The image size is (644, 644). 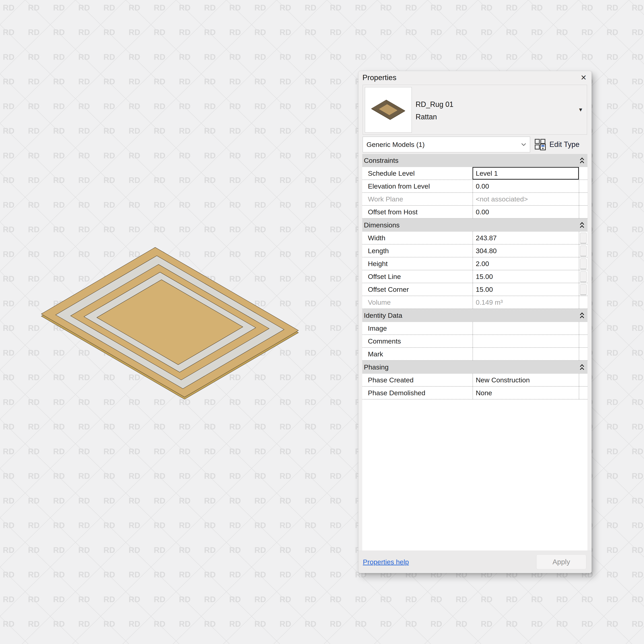 I want to click on property-value-text: None, so click(x=483, y=393).